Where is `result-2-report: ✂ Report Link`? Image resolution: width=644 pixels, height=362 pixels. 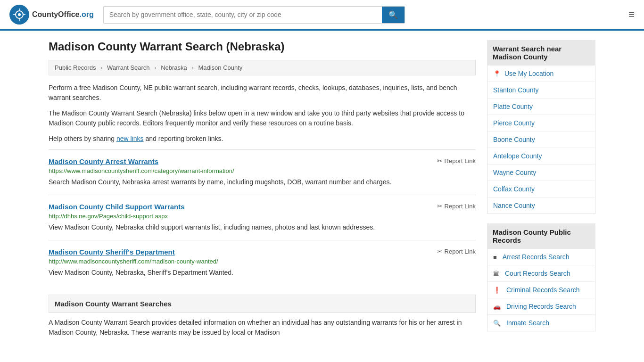 result-2-report: ✂ Report Link is located at coordinates (456, 206).